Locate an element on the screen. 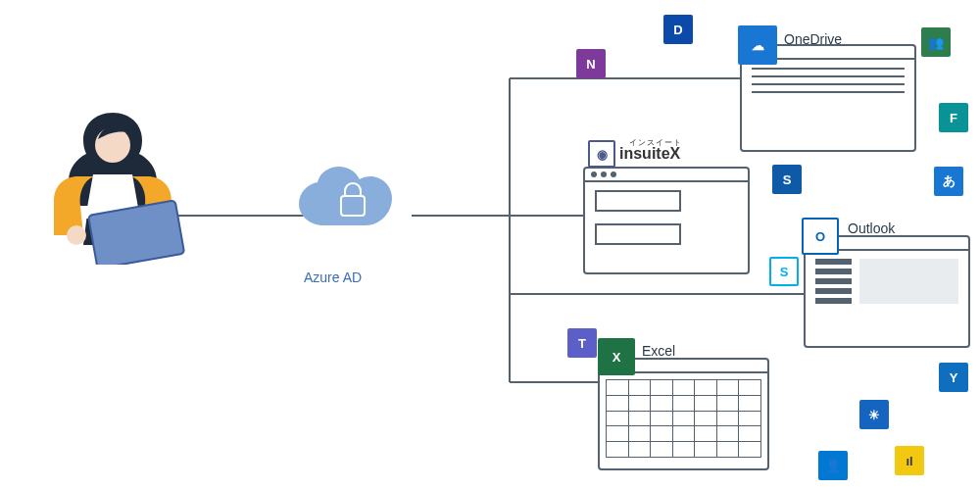  insuitex-icon: ◉ is located at coordinates (602, 154).